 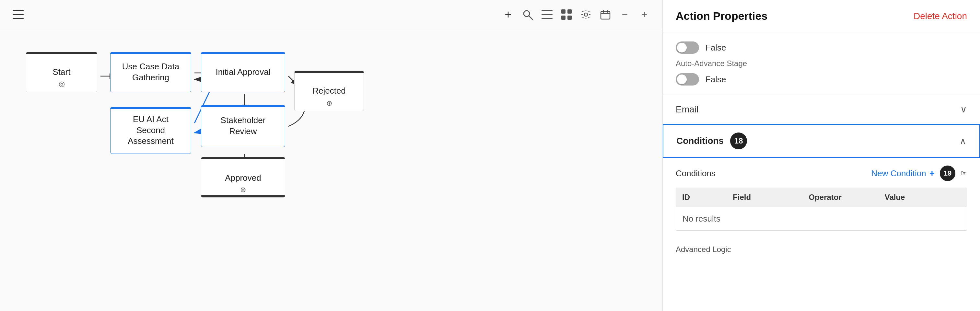 I want to click on node-eu-ai: EU AI Act Second Assessment, so click(x=151, y=130).